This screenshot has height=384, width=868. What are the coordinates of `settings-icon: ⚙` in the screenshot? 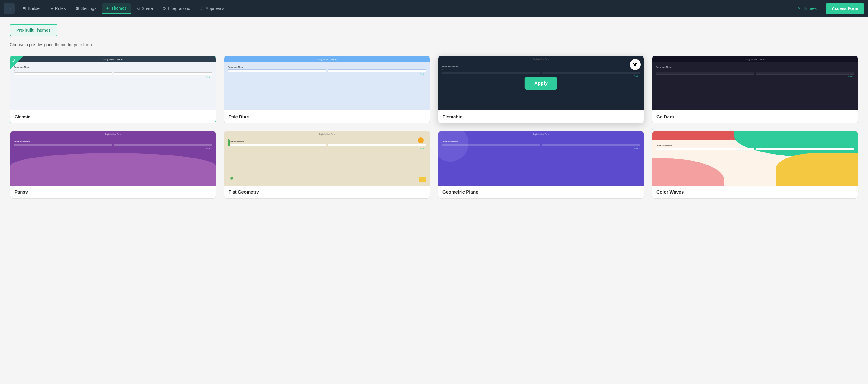 It's located at (78, 8).